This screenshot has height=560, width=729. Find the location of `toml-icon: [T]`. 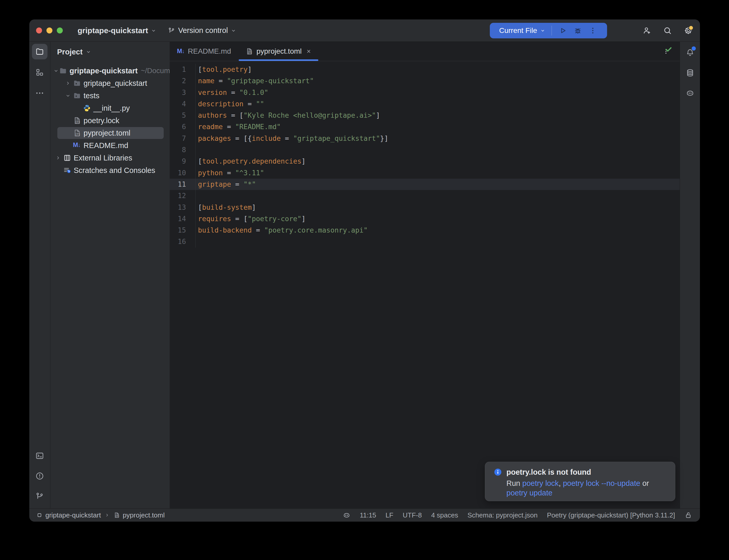

toml-icon: [T] is located at coordinates (77, 133).